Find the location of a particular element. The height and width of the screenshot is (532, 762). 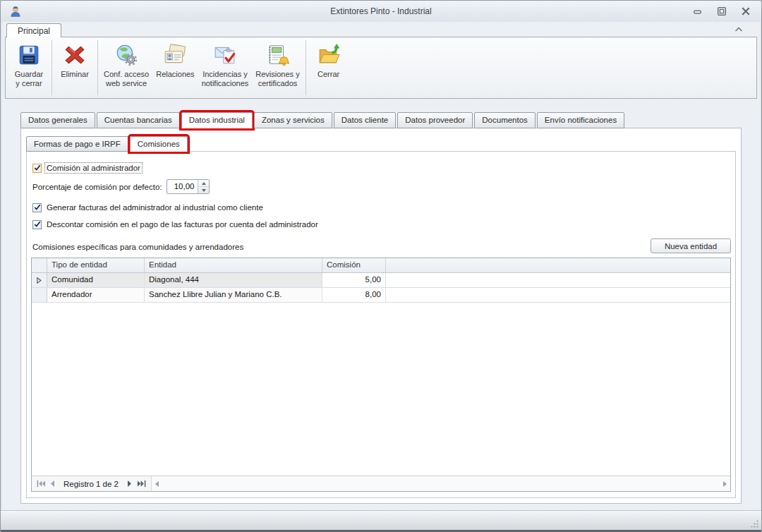

checkbox-label: Generar facturas del administrador al in… is located at coordinates (155, 207).